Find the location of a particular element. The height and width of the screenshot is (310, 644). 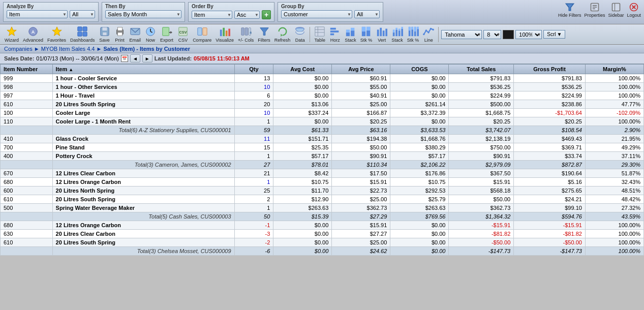

cell-total-sales: $568.18 is located at coordinates (481, 191).